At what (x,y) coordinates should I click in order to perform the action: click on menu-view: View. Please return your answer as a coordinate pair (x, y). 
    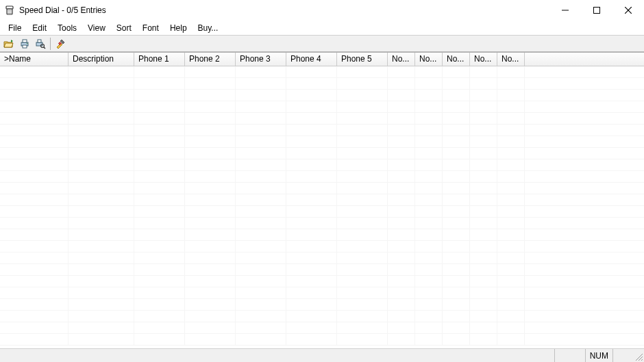
    Looking at the image, I should click on (97, 28).